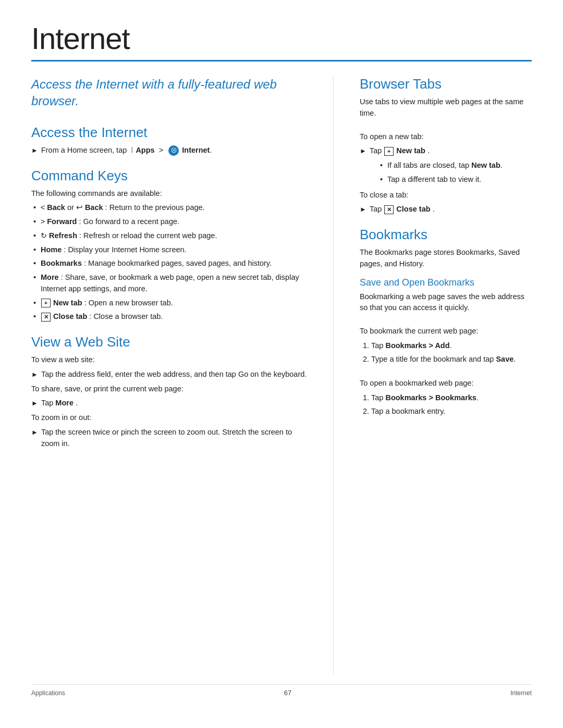 The image size is (563, 728). I want to click on access-instruction: ► From a Home screen, tap ⁝ Apps > ☉ Int…, so click(169, 151).